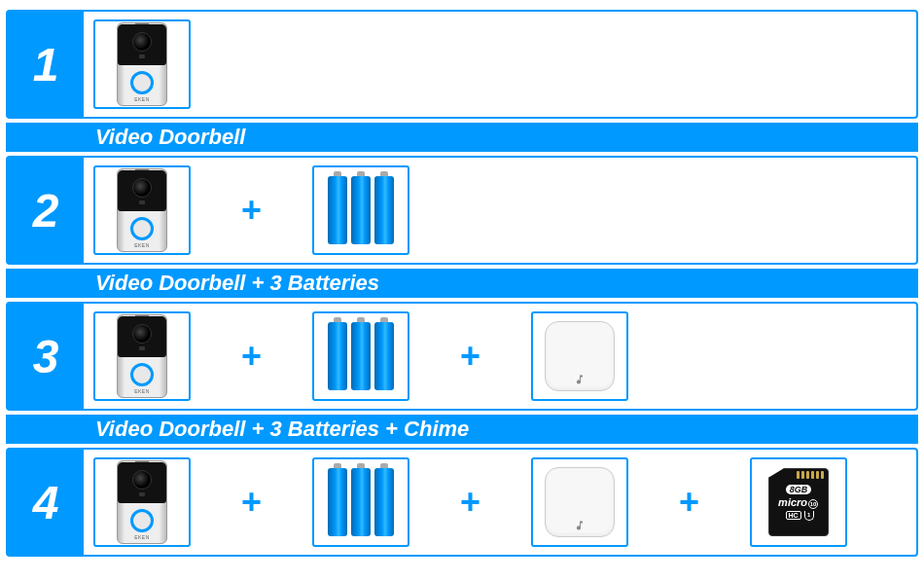 The height and width of the screenshot is (581, 924). I want to click on option-number: 4, so click(46, 502).